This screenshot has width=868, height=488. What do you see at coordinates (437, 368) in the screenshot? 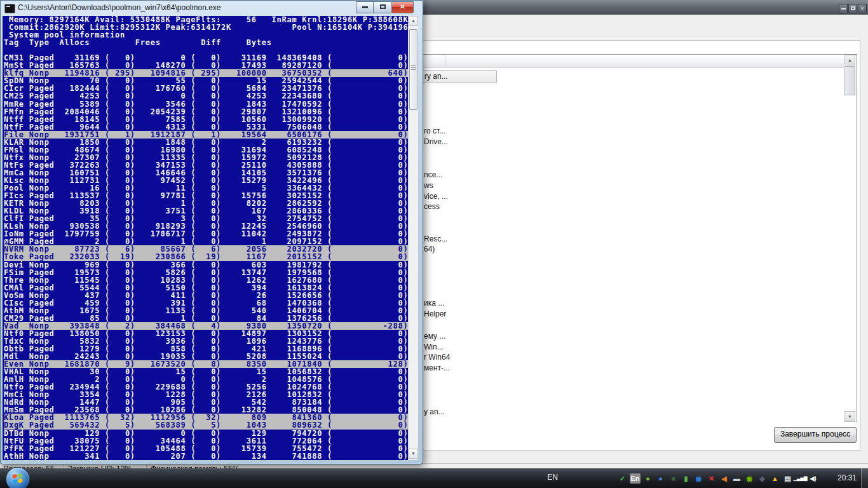
I see `process-description-fragment: мент-...` at bounding box center [437, 368].